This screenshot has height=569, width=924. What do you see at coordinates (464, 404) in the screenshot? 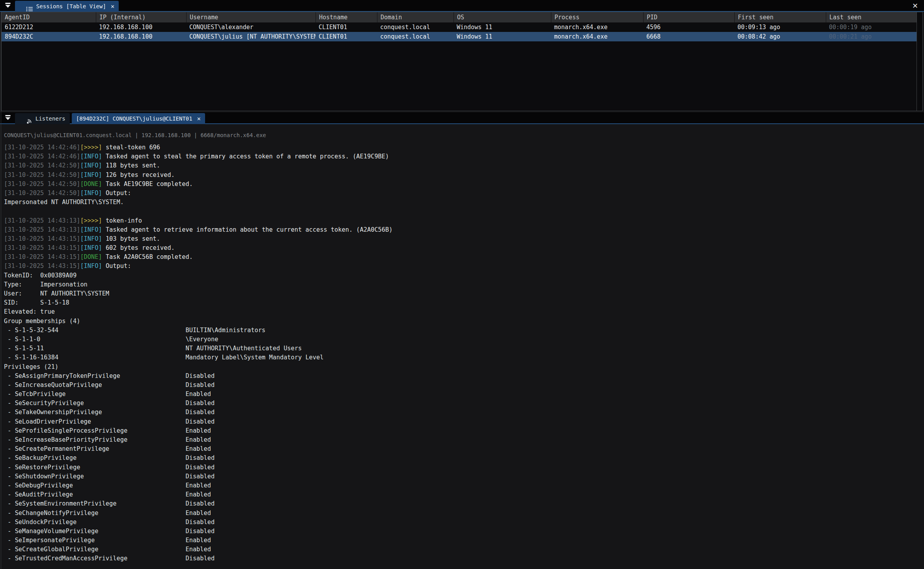
I see `console-line: - SeSecurityPrivilege Disabled` at bounding box center [464, 404].